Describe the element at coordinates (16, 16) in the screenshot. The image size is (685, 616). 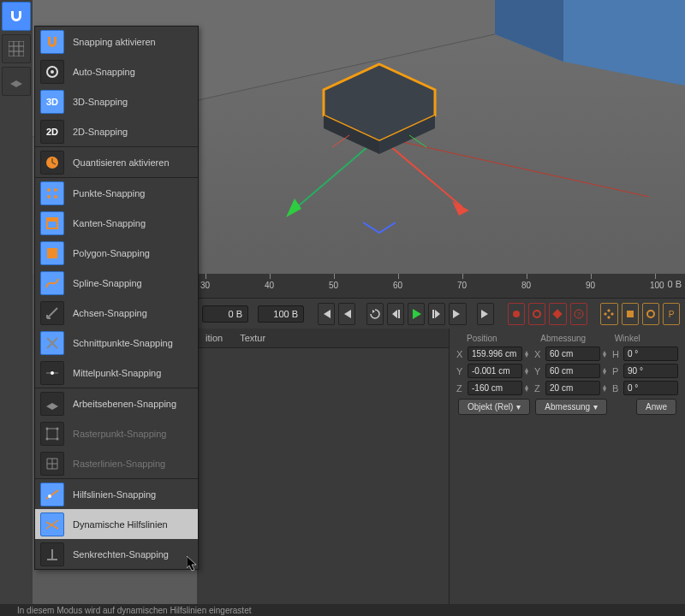
I see `snap-mode-button` at that location.